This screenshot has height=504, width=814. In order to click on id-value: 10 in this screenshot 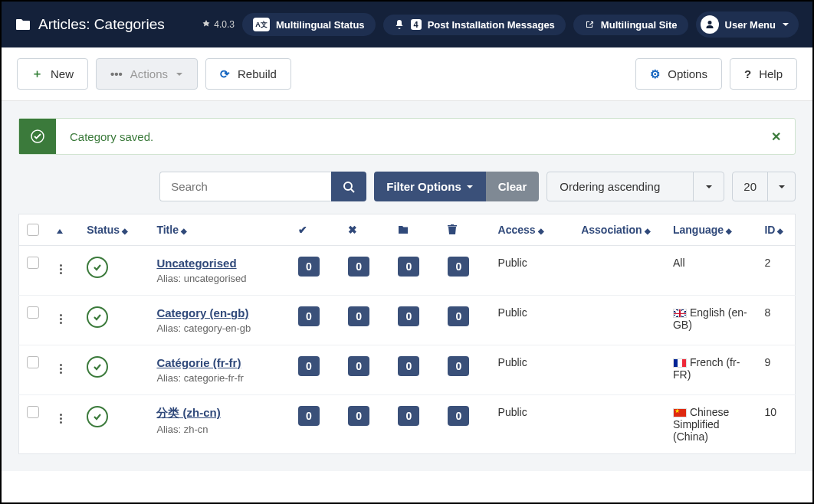, I will do `click(776, 424)`.